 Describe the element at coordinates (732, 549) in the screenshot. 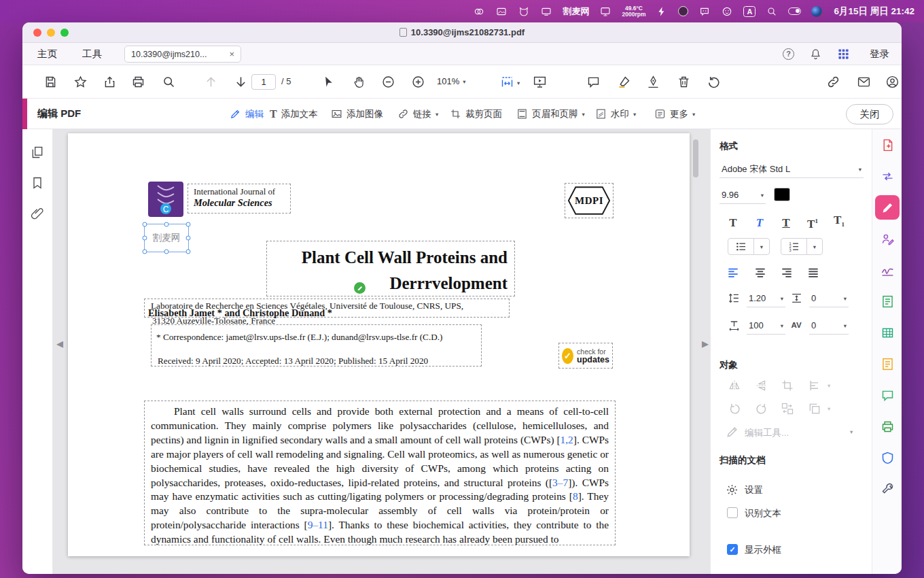

I see `show-outline-checkbox: ✓` at that location.